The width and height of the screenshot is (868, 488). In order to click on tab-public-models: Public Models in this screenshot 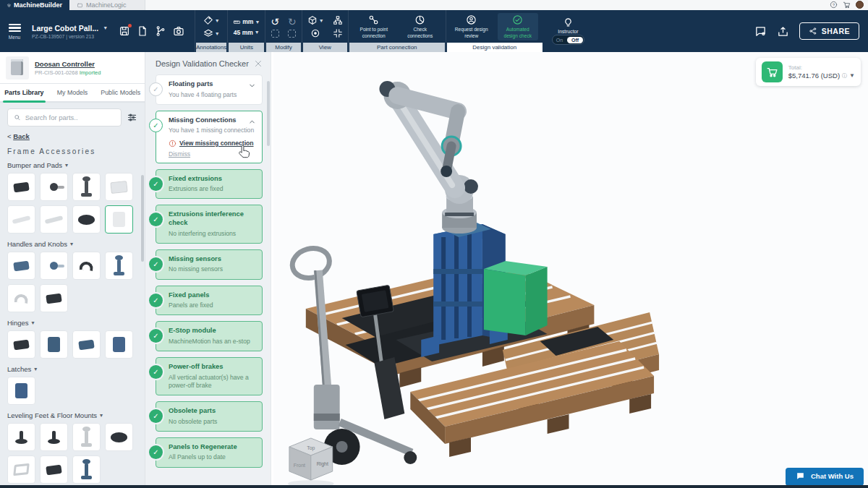, I will do `click(120, 93)`.